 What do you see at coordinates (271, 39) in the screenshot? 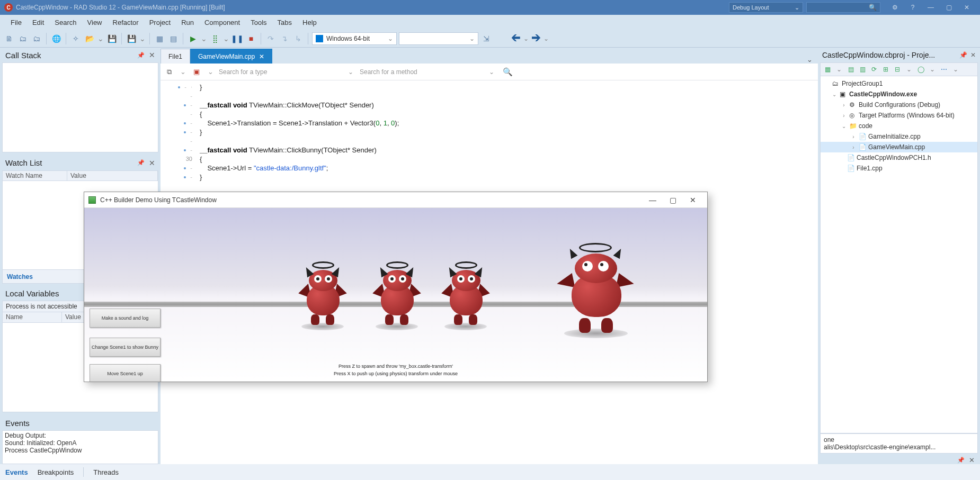
I see `step-over-icon: ↷` at bounding box center [271, 39].